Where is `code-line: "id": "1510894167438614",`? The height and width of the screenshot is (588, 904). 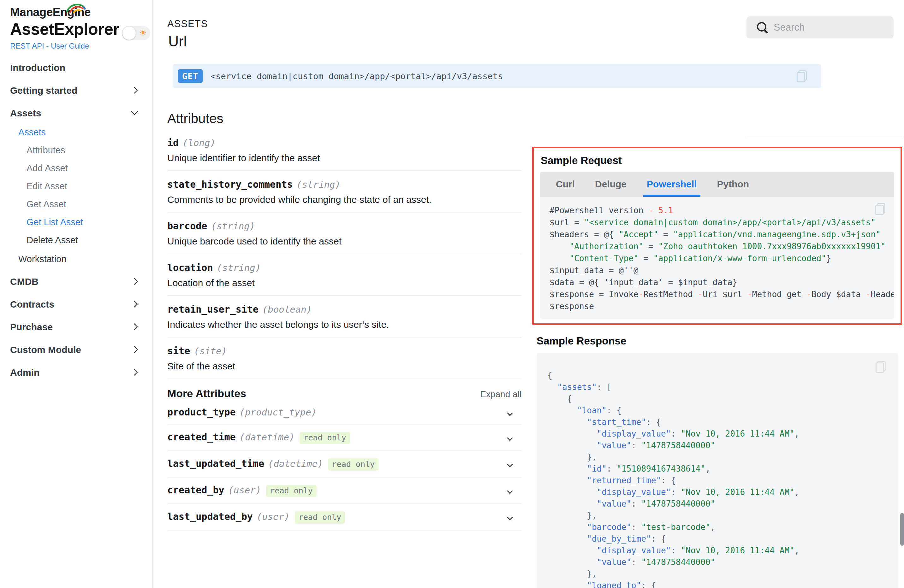 code-line: "id": "1510894167438614", is located at coordinates (718, 469).